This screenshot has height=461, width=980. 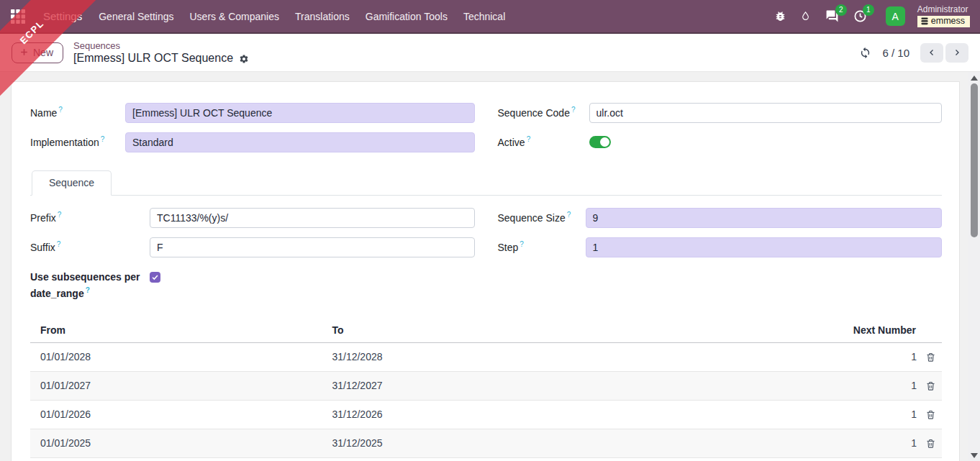 What do you see at coordinates (486, 357) in the screenshot?
I see `table-row: 01/01/2028 31/12/2028 1` at bounding box center [486, 357].